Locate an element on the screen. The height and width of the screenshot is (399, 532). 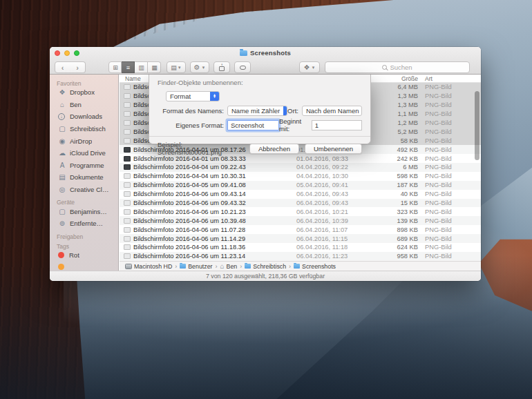
file-size: 1,2 MB is located at coordinates (399, 123).